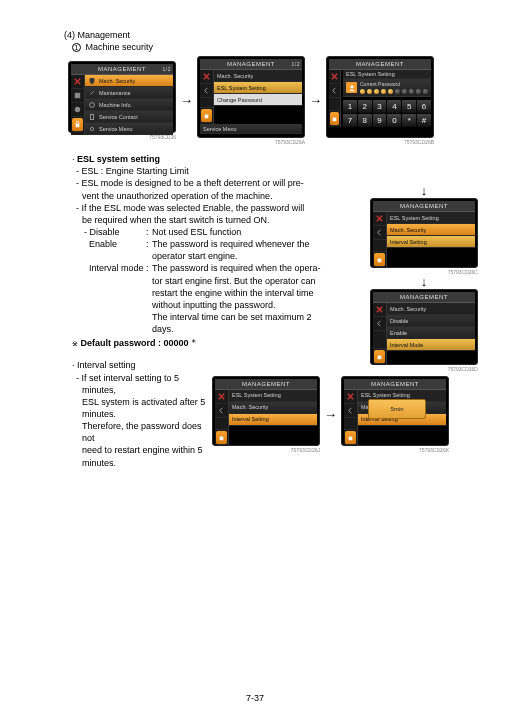  I want to click on device-c: MANAGEMENT ESL System Setting Current Pa…, so click(380, 100).